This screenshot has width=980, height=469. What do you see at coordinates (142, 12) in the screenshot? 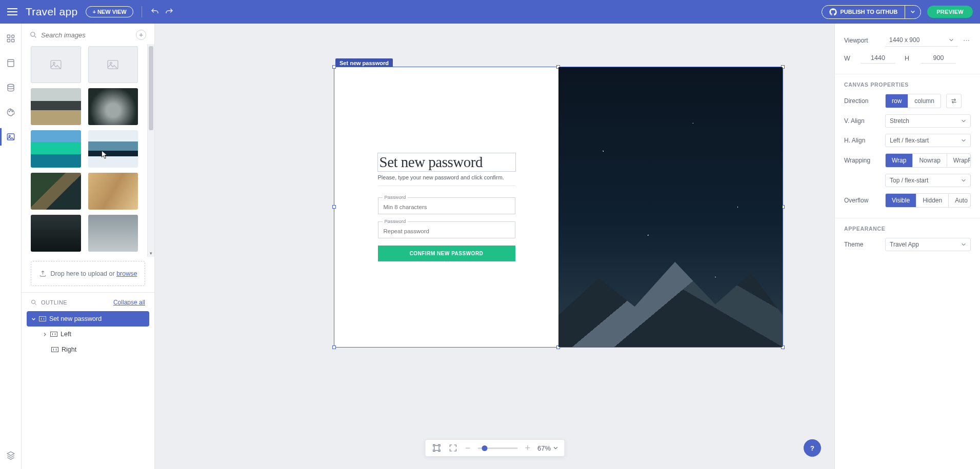
I see `separator` at bounding box center [142, 12].